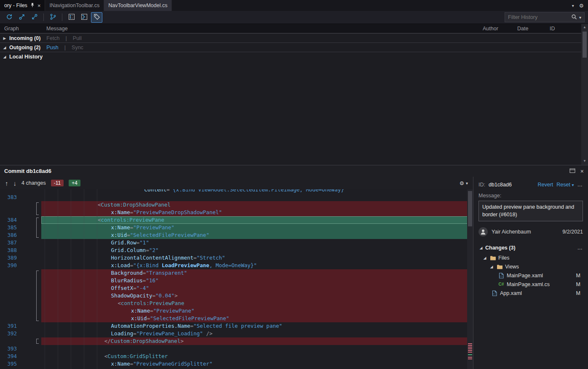  Describe the element at coordinates (257, 191) in the screenshot. I see `diff-line-content: Content="{x:Bind ViewModel.SelectedItem.…` at that location.